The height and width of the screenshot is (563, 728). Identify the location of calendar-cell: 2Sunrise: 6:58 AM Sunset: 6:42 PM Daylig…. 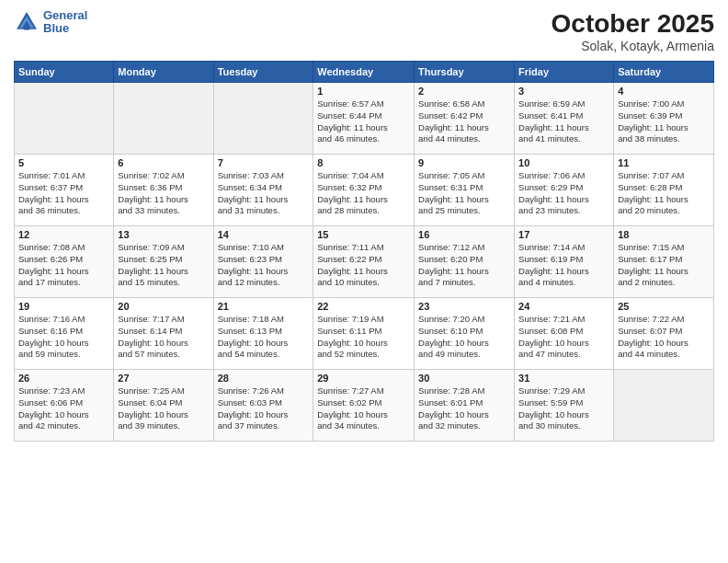
(465, 119).